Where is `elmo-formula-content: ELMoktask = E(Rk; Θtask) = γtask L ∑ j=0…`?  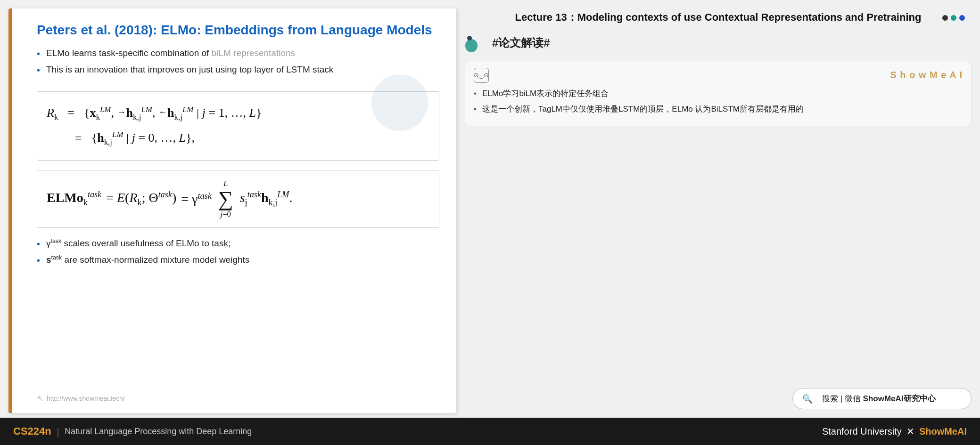
elmo-formula-content: ELMoktask = E(Rk; Θtask) = γtask L ∑ j=0… is located at coordinates (238, 199).